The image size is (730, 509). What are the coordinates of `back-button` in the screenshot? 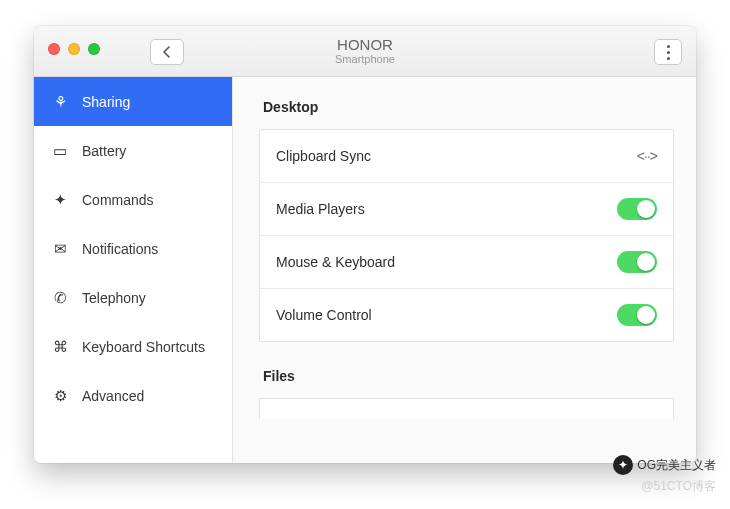 It's located at (167, 52).